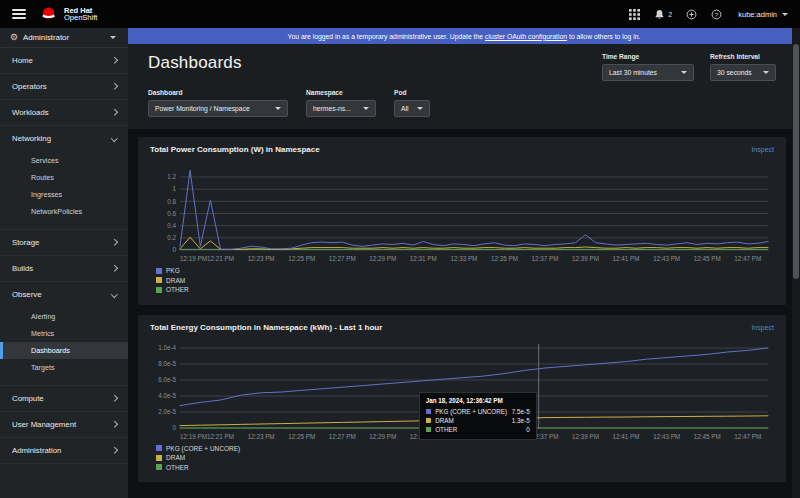  What do you see at coordinates (235, 150) in the screenshot?
I see `chart-title: Total Power Consumption (W) in Namespace` at bounding box center [235, 150].